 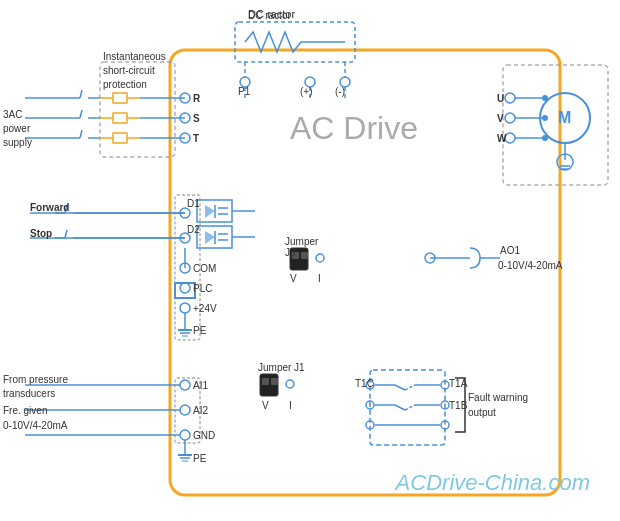 What do you see at coordinates (200, 386) in the screenshot?
I see `ai1-label: AI1` at bounding box center [200, 386].